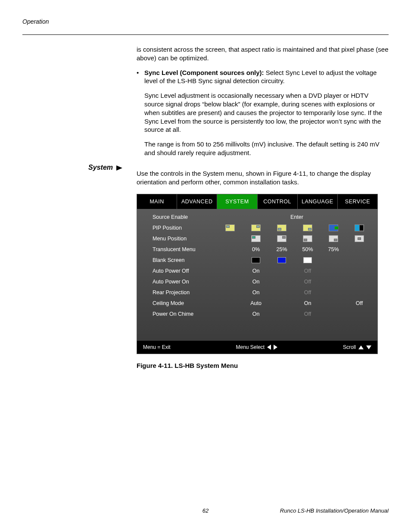  Describe the element at coordinates (257, 347) in the screenshot. I see `osd-footer: Menu = Exit Menu Select Scroll` at that location.